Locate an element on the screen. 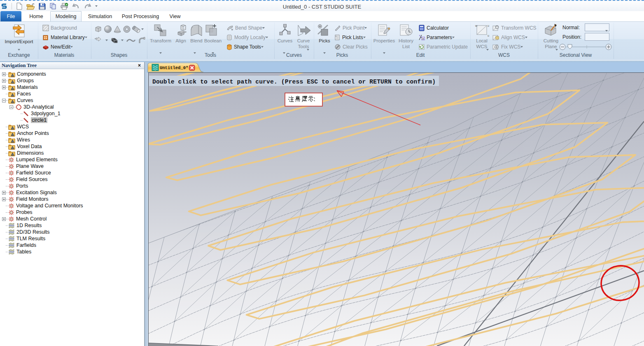  svg-text: w is located at coordinates (476, 26).